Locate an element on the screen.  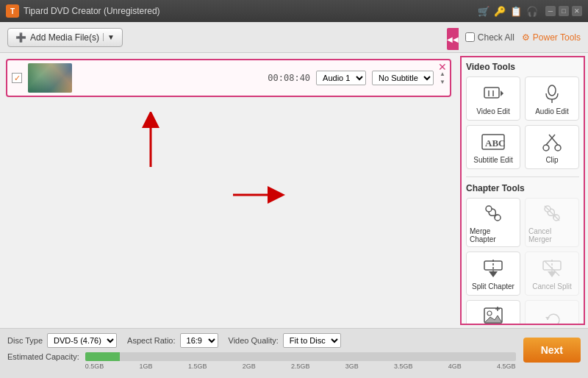
power-tools-icon: ⚙ is located at coordinates (526, 38).